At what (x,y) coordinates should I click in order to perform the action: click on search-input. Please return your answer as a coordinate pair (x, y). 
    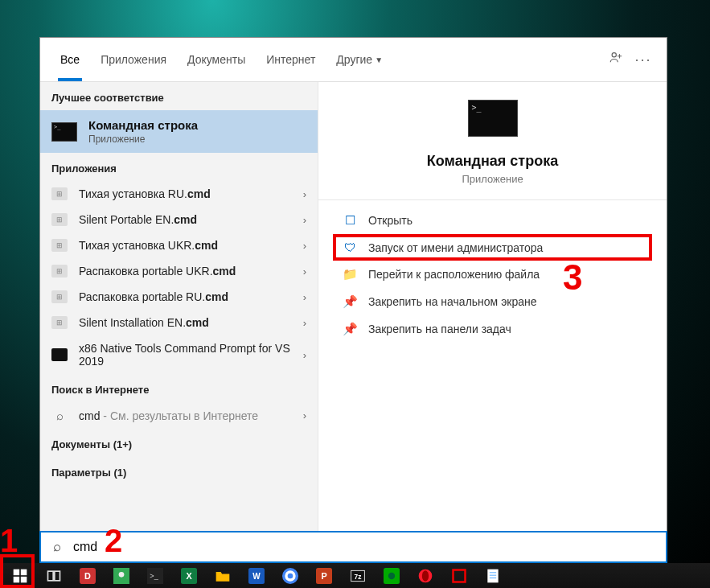
    Looking at the image, I should click on (370, 547).